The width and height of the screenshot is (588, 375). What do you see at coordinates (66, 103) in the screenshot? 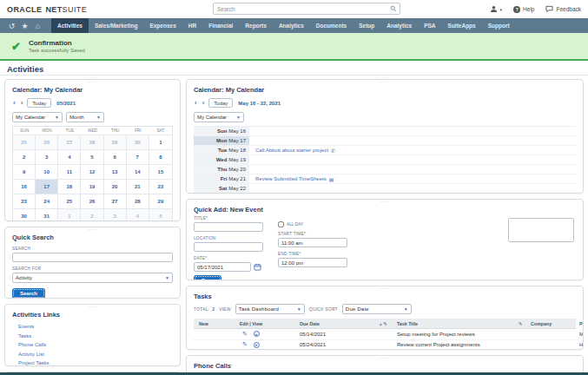
I see `month-label: 05/2021` at bounding box center [66, 103].